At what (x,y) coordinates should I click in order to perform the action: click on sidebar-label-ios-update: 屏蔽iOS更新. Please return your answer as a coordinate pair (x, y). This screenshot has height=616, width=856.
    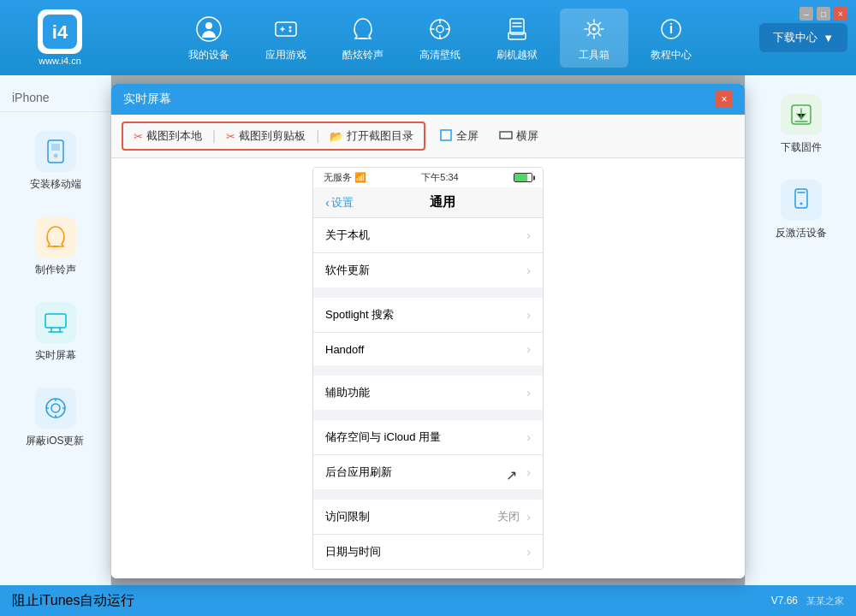
    Looking at the image, I should click on (55, 441).